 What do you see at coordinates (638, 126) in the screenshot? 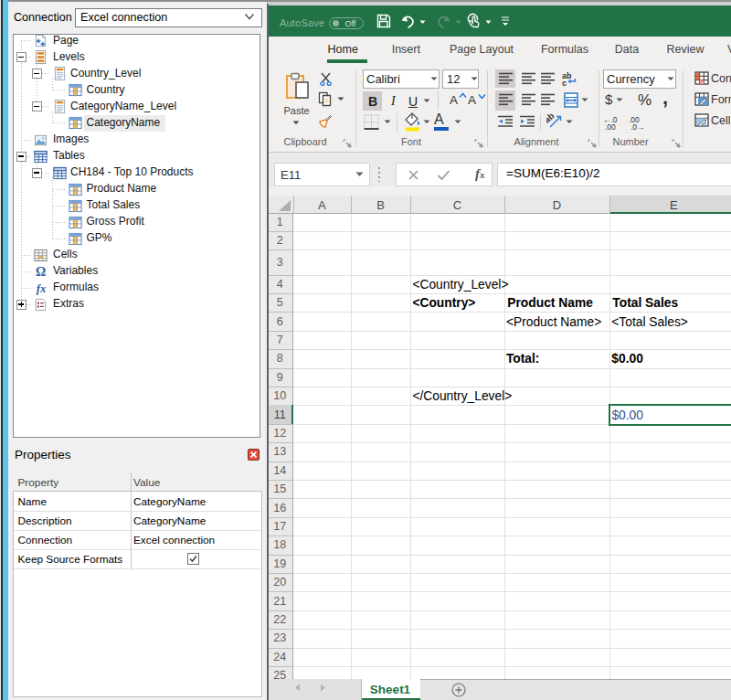
I see `svg-text: .0→` at bounding box center [638, 126].